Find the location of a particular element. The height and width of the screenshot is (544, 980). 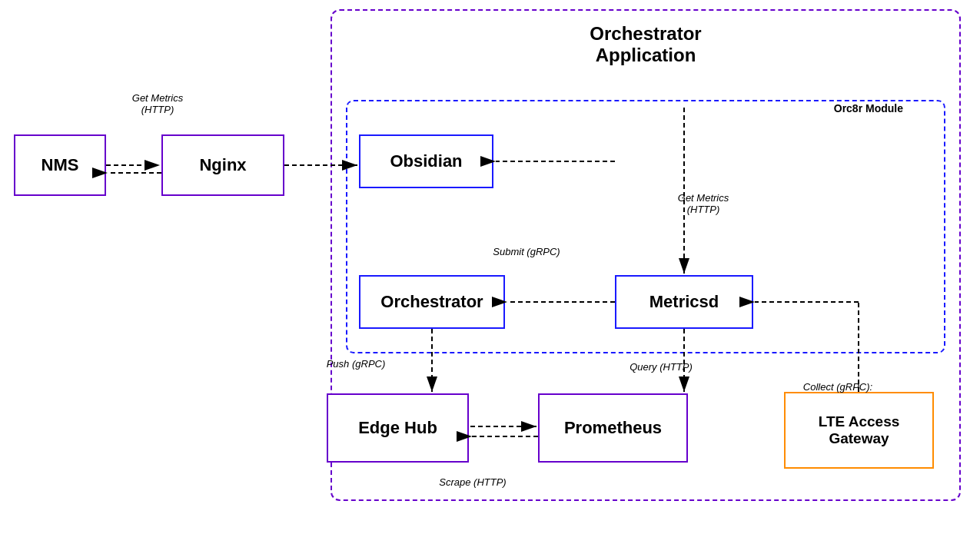

push-grpc-label: Push (gRPC) is located at coordinates (356, 364).